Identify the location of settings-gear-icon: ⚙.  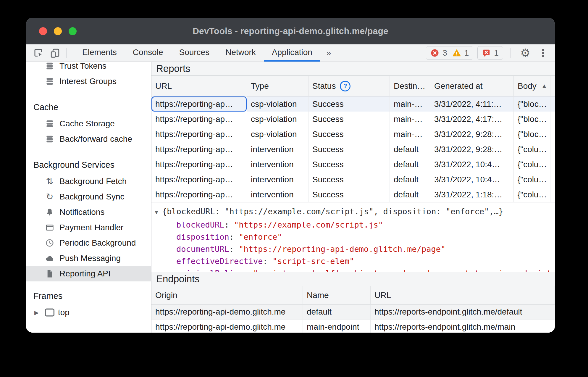
(525, 53).